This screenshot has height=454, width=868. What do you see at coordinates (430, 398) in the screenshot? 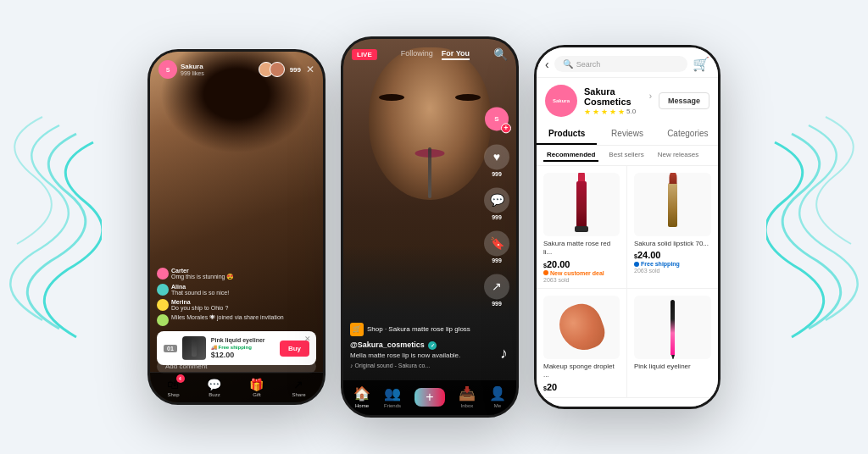
I see `bottom-nav-center: 🏠 Home 👥 Friends + 📥 Inbox 👤 Me` at bounding box center [430, 398].